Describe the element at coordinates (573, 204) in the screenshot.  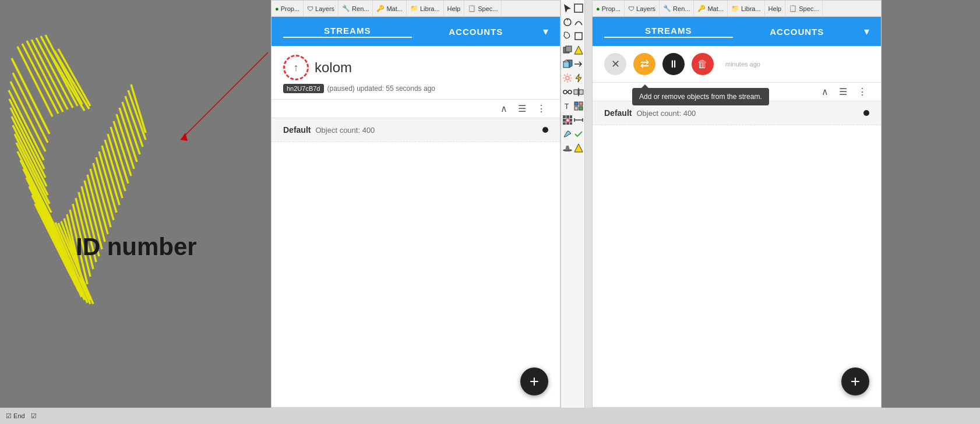
I see `middle-toolbar: T` at that location.